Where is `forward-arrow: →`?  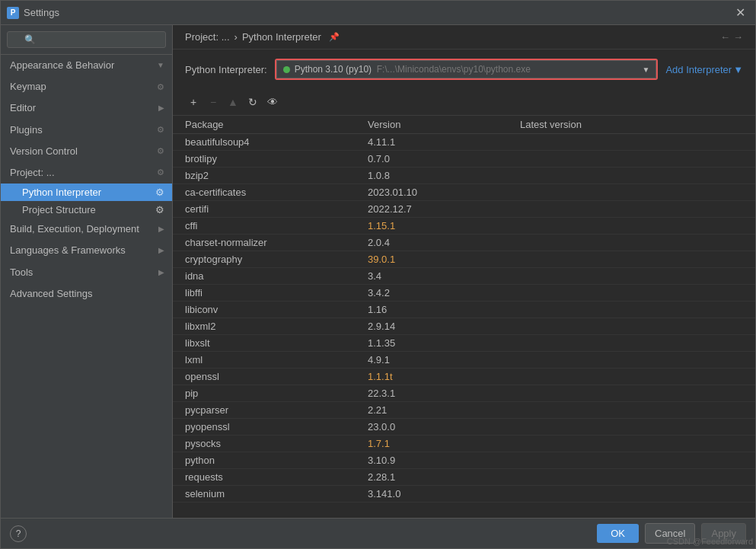 forward-arrow: → is located at coordinates (738, 37).